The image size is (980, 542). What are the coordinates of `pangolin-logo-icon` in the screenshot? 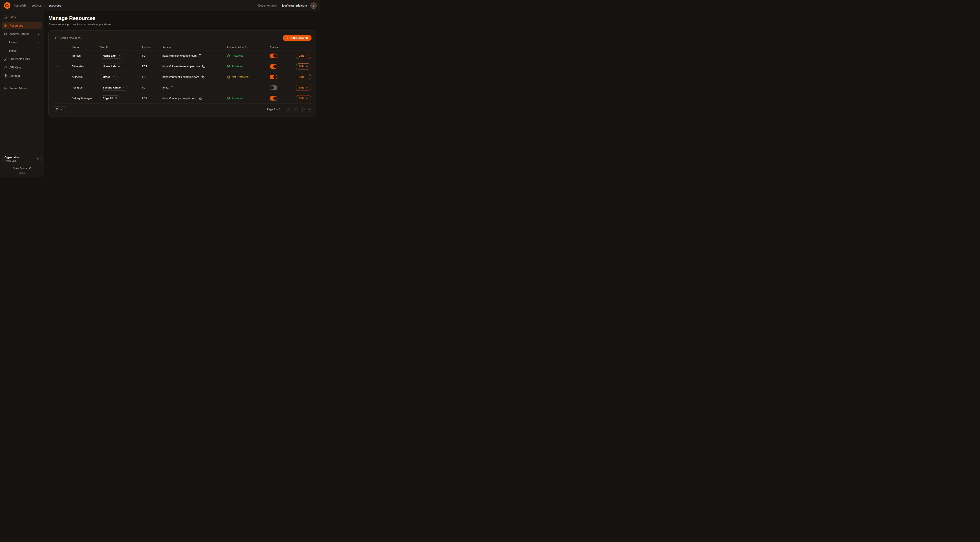 It's located at (7, 5).